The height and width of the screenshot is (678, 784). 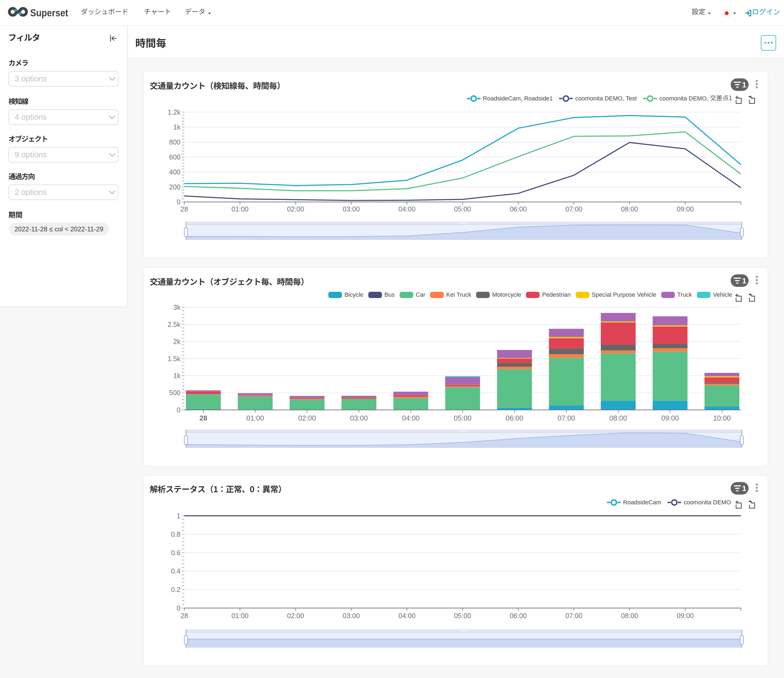 I want to click on svg-text: 1, so click(x=179, y=516).